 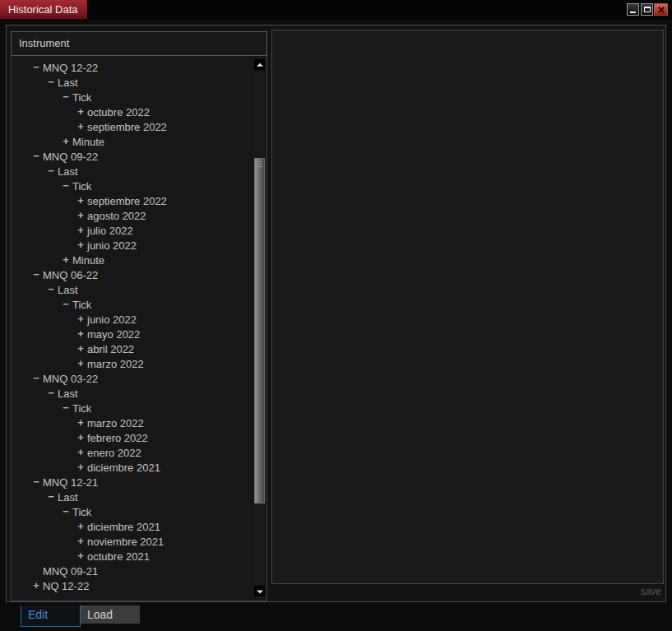 What do you see at coordinates (66, 586) in the screenshot?
I see `tree-item-label: NQ 12-22` at bounding box center [66, 586].